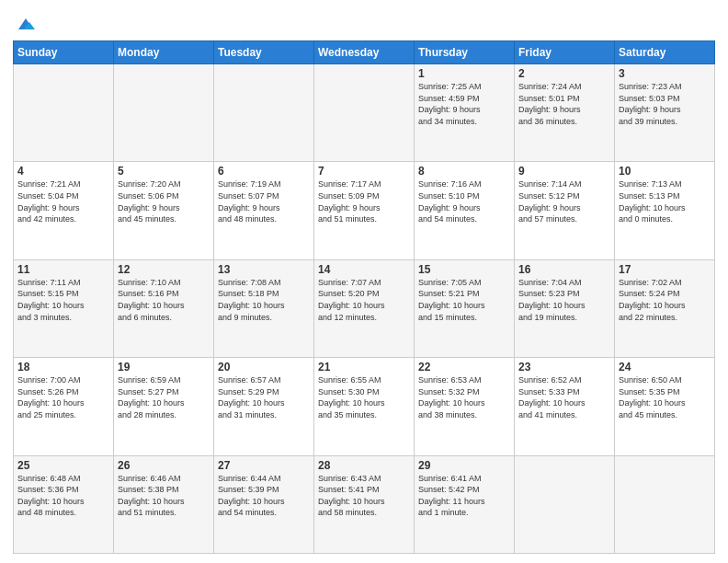  Describe the element at coordinates (564, 397) in the screenshot. I see `day-detail: Sunrise: 6:52 AM Sunset: 5:33 PM Dayligh…` at that location.